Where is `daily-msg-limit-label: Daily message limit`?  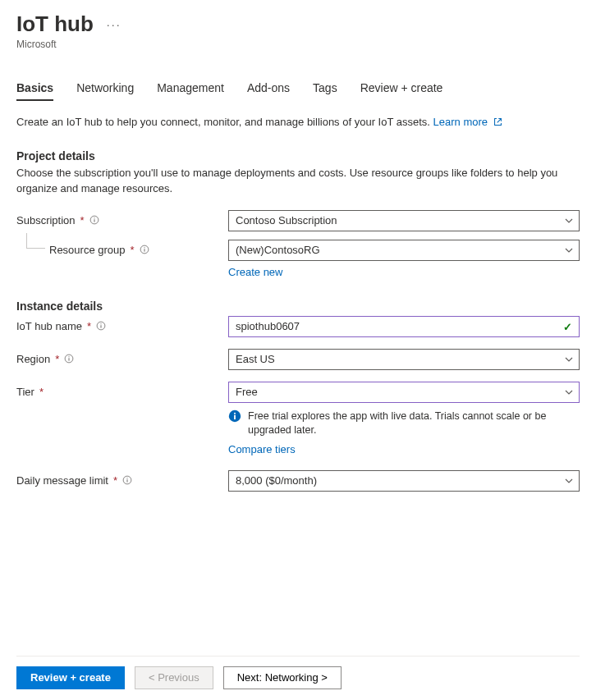
daily-msg-limit-label: Daily message limit is located at coordinates (62, 481).